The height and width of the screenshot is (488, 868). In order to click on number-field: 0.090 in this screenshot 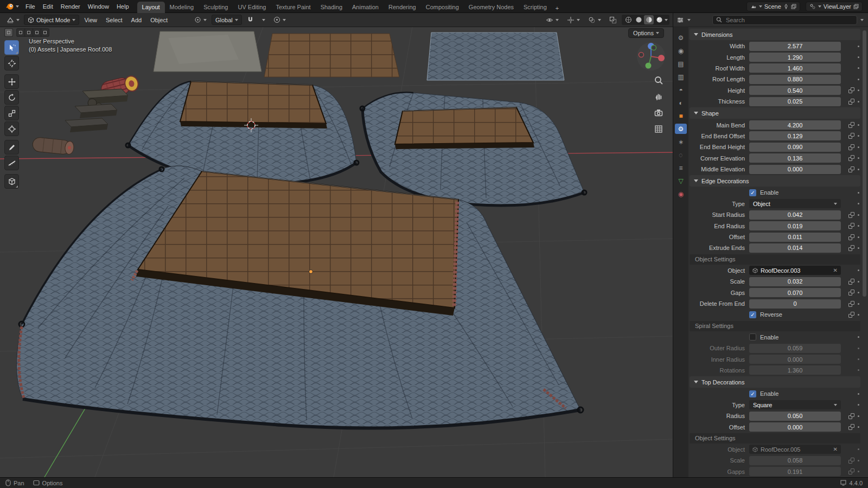, I will do `click(795, 147)`.